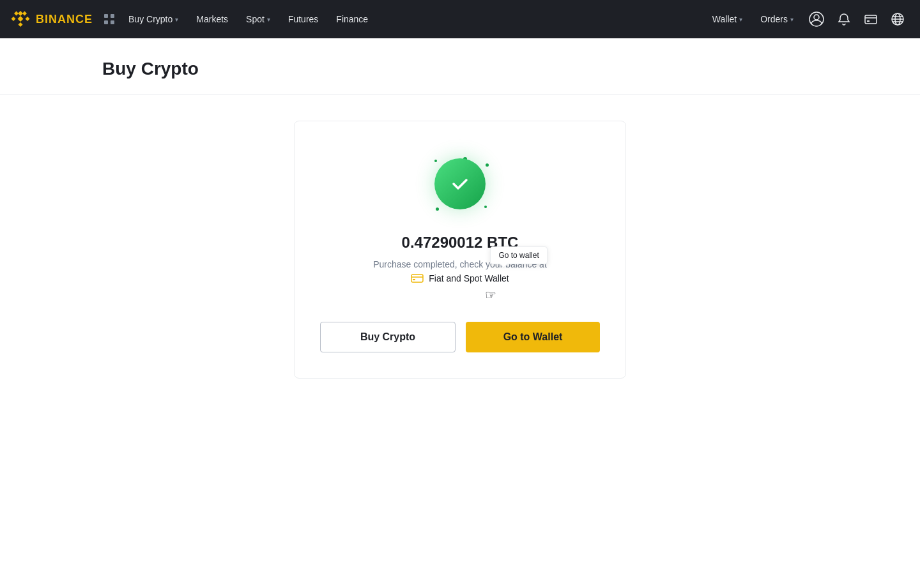  Describe the element at coordinates (303, 19) in the screenshot. I see `nav-futures: Futures` at that location.